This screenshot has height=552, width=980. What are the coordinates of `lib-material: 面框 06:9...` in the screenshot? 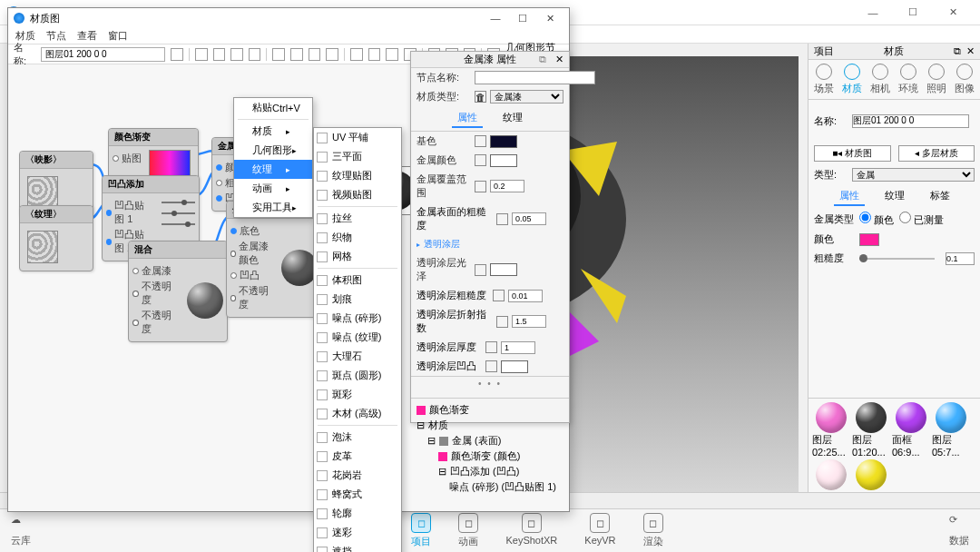 It's located at (911, 430).